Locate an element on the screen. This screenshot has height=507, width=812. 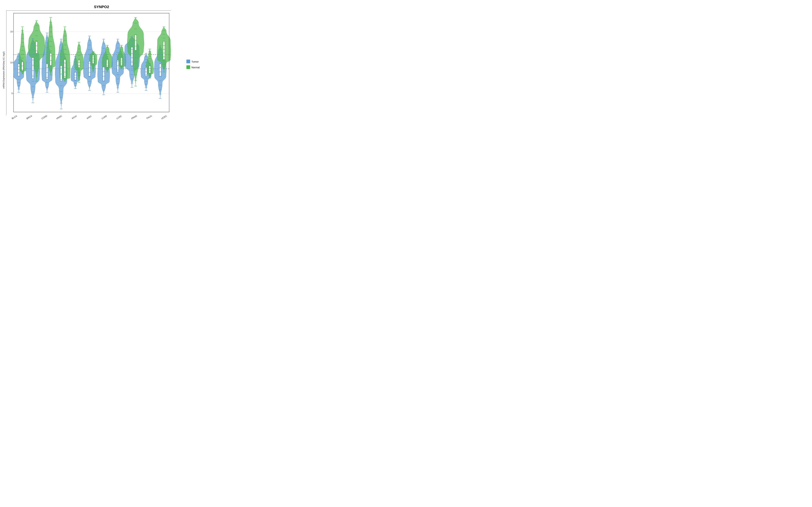
svg-text: 15 is located at coordinates (11, 32).